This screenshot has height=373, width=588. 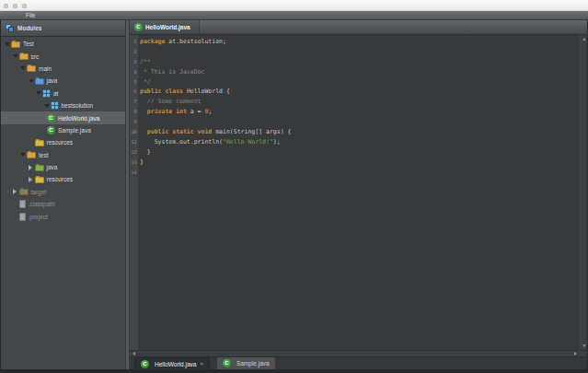 What do you see at coordinates (63, 68) in the screenshot?
I see `tree-item-main: main` at bounding box center [63, 68].